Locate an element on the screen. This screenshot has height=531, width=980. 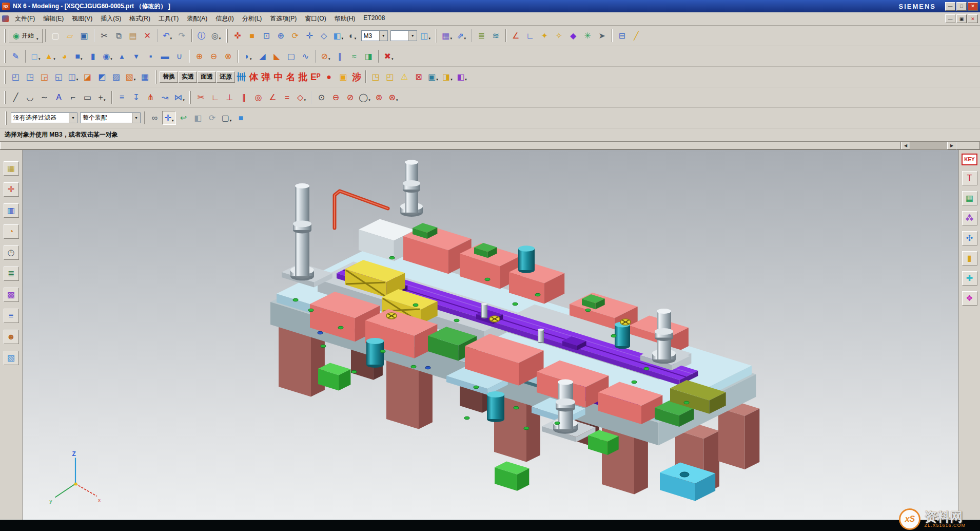
spline-button: ∼ is located at coordinates (44, 98).